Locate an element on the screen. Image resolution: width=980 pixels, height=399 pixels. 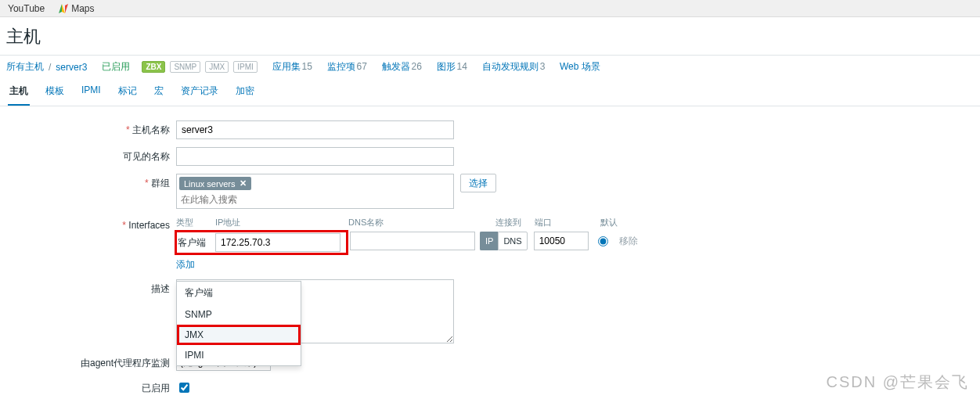
tabs: 主机 模板 IPMI 标记 宏 资产记录 加密 is located at coordinates (490, 92).